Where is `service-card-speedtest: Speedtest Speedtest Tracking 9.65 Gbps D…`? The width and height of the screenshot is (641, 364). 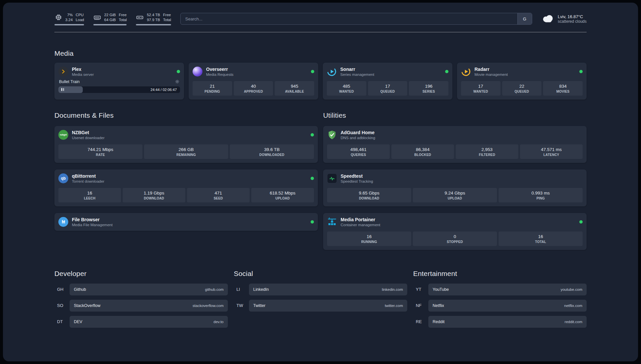
service-card-speedtest: Speedtest Speedtest Tracking 9.65 Gbps D… is located at coordinates (455, 188).